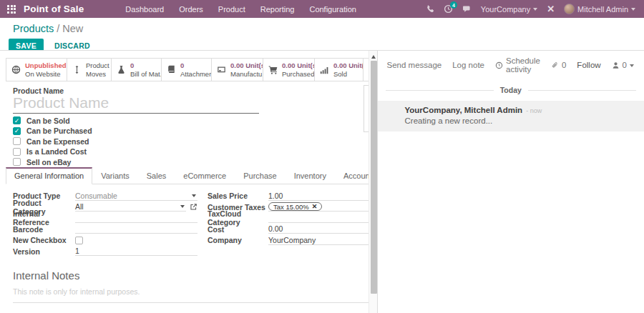 This screenshot has width=644, height=313. I want to click on paperclip-icon, so click(555, 66).